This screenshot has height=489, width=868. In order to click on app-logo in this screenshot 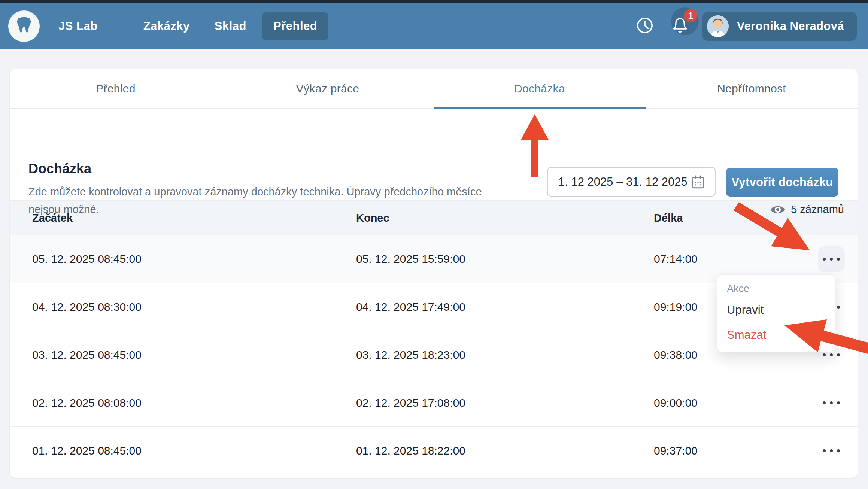, I will do `click(24, 26)`.